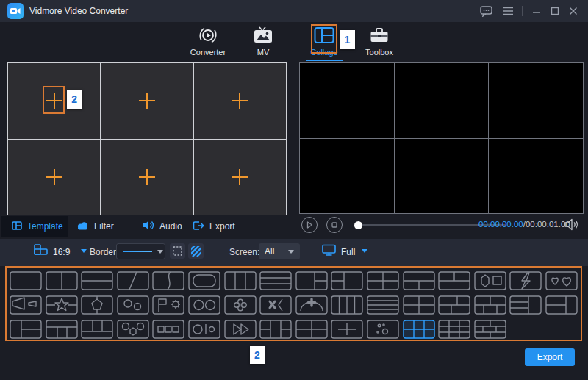 The width and height of the screenshot is (588, 380). I want to click on time-display: 00:00:00.00/00:00:01.00, so click(525, 224).